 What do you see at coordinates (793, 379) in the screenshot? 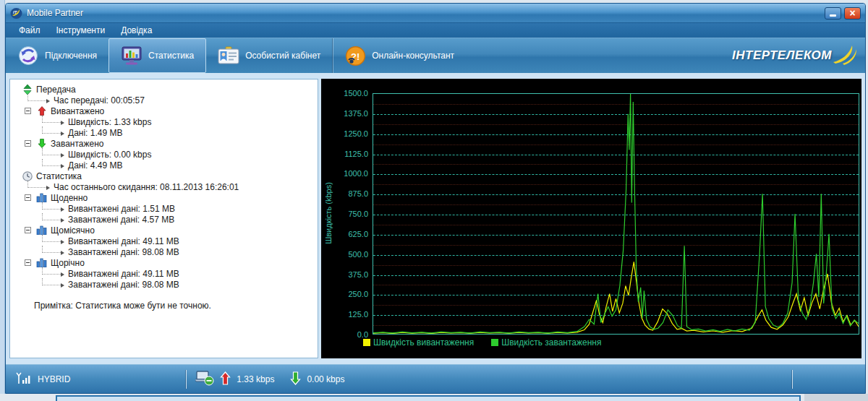
I see `status-divider-right` at bounding box center [793, 379].